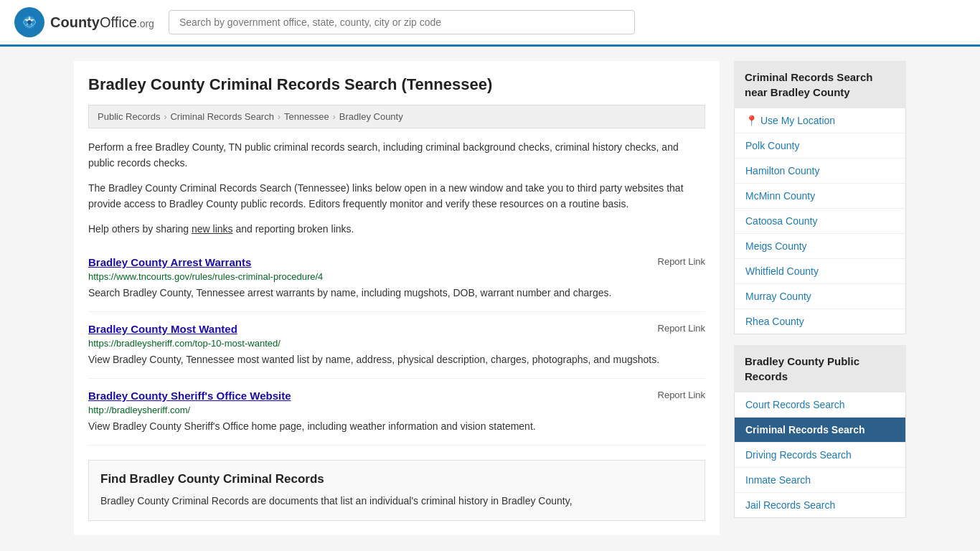 The height and width of the screenshot is (551, 980). What do you see at coordinates (307, 116) in the screenshot?
I see `breadcrumb-tennessee: Tennessee` at bounding box center [307, 116].